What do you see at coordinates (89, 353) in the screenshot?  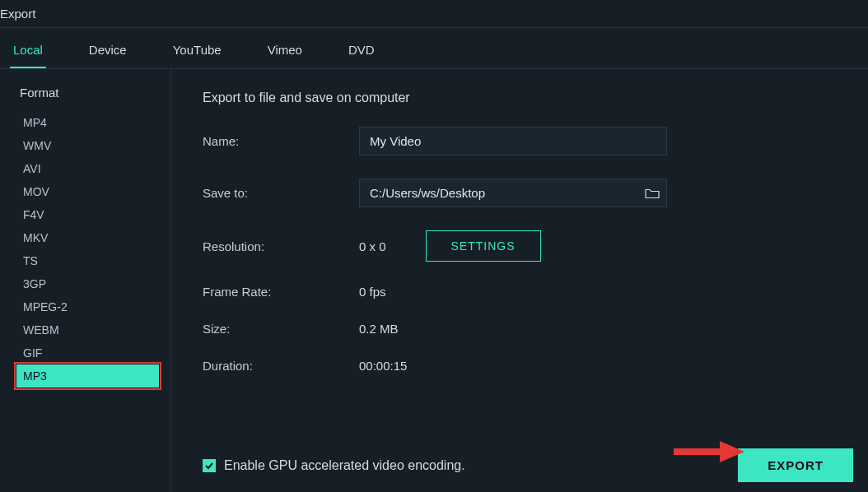 I see `format-item-gif: GIF` at bounding box center [89, 353].